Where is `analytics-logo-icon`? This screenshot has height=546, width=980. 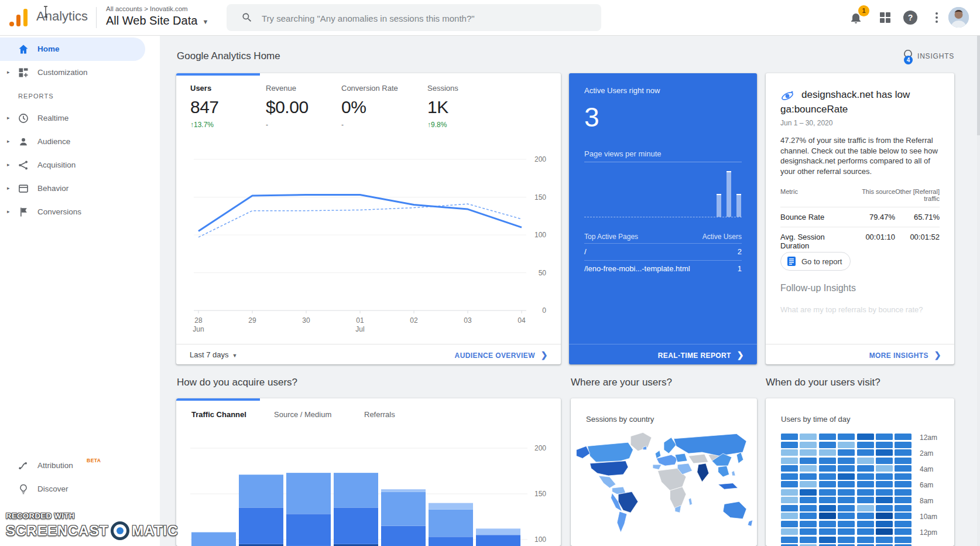
analytics-logo-icon is located at coordinates (19, 18).